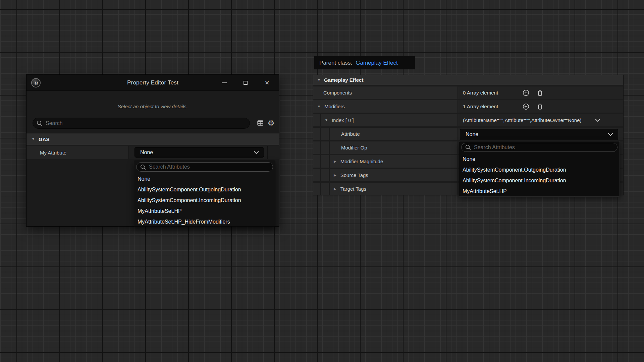  What do you see at coordinates (53, 153) in the screenshot?
I see `property-label: My Attribute` at bounding box center [53, 153].